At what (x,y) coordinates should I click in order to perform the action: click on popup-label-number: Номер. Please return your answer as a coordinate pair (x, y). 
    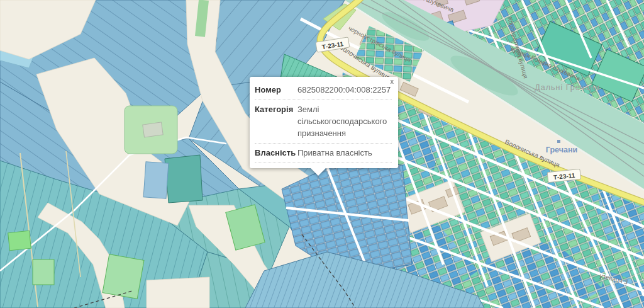
    Looking at the image, I should click on (276, 89).